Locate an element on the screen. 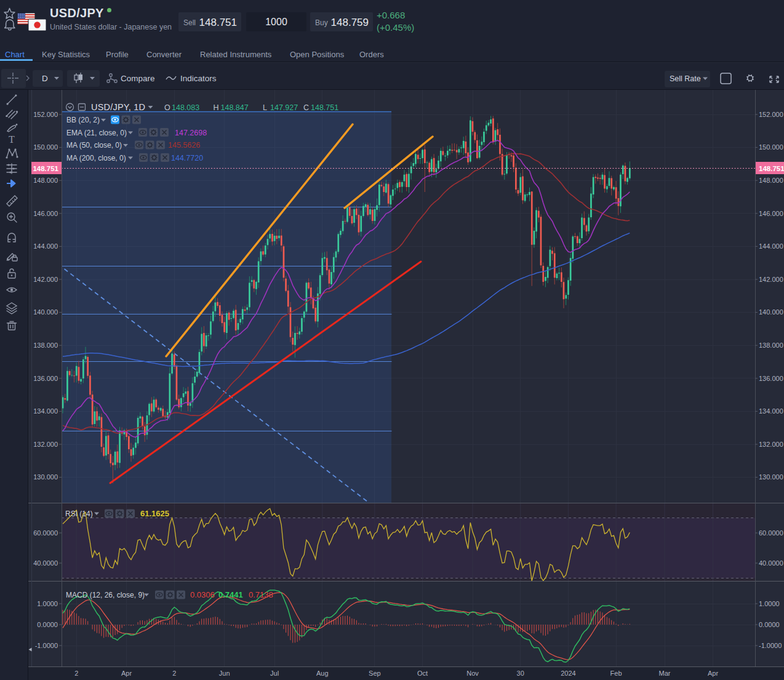 This screenshot has width=784, height=680. svg-text: 145.5626 is located at coordinates (184, 145).